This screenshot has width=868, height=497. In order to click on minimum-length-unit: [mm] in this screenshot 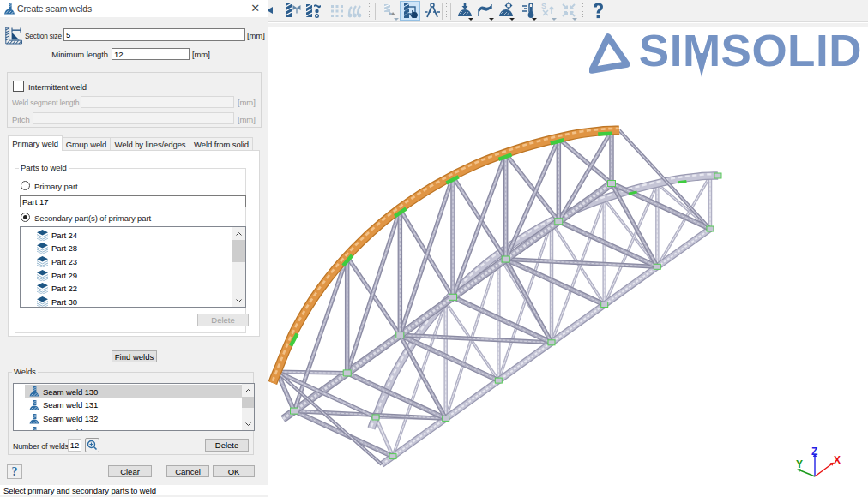, I will do `click(201, 55)`.